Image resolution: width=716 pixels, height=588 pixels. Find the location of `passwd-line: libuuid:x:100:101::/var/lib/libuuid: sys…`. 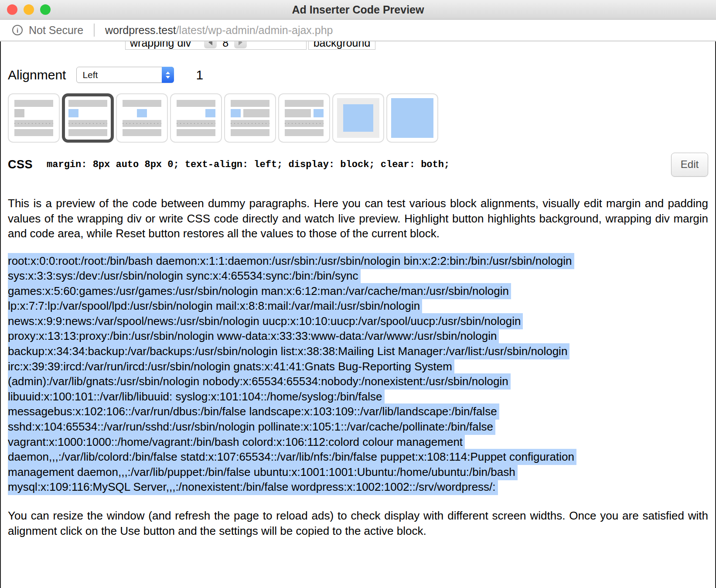

passwd-line: libuuid:x:100:101::/var/lib/libuuid: sys… is located at coordinates (358, 397).